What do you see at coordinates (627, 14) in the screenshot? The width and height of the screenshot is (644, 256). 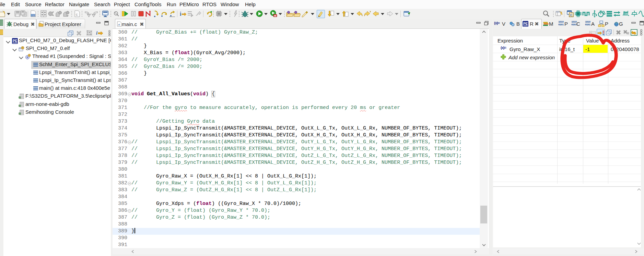 I see `svg-text: DMA` at bounding box center [627, 14].